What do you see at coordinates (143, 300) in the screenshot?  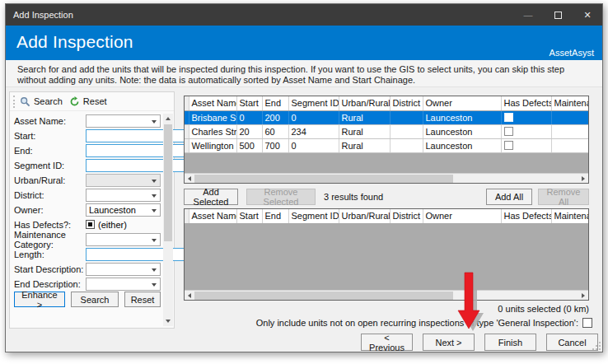 I see `panel-reset-button: Reset` at bounding box center [143, 300].